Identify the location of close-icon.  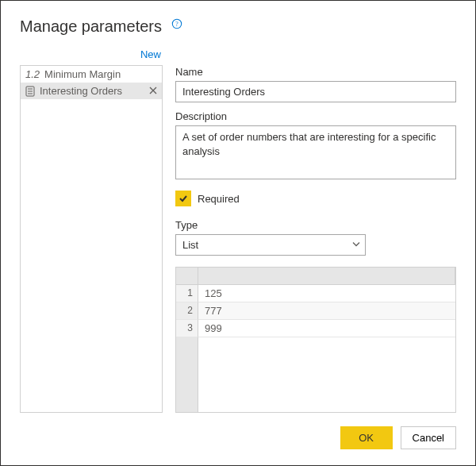
(153, 91).